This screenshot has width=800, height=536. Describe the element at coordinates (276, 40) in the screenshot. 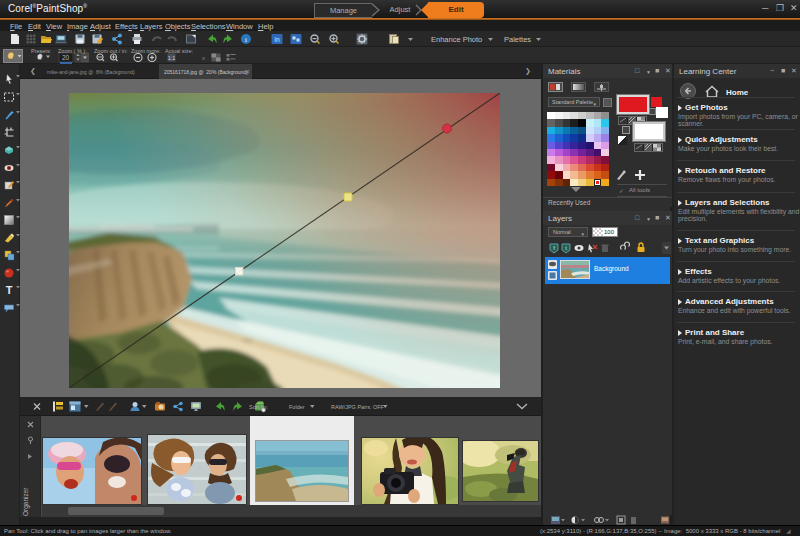

I see `svg-text: in` at that location.